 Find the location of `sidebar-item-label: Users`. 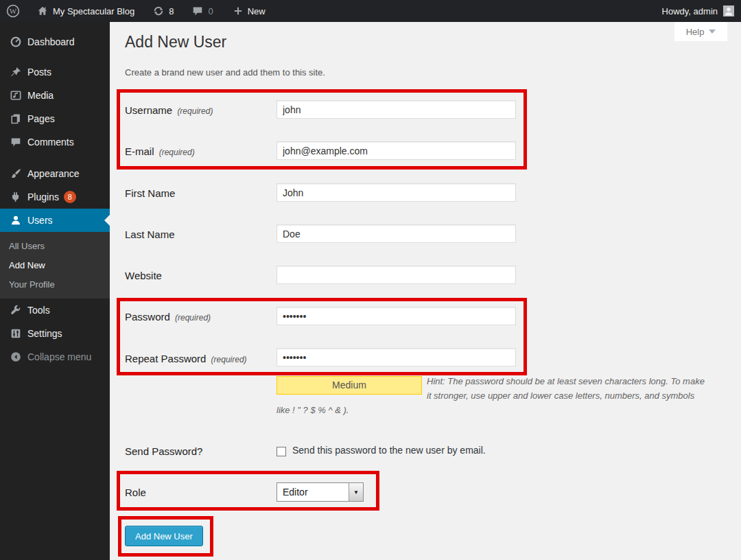

sidebar-item-label: Users is located at coordinates (40, 220).